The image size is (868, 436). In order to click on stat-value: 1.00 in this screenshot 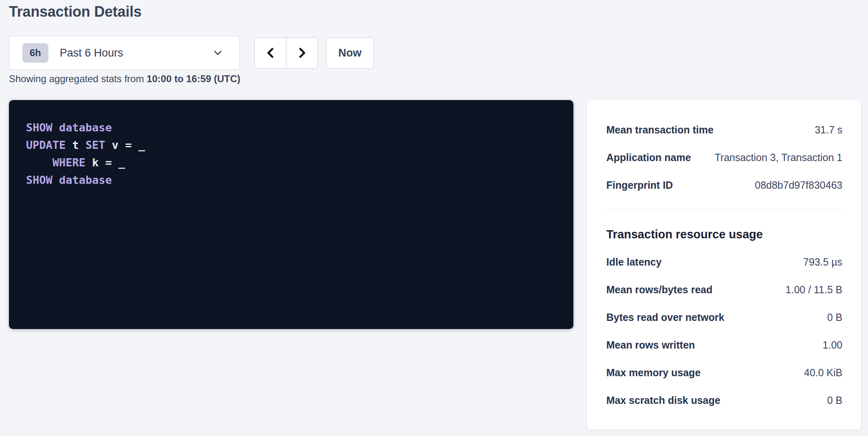, I will do `click(832, 345)`.